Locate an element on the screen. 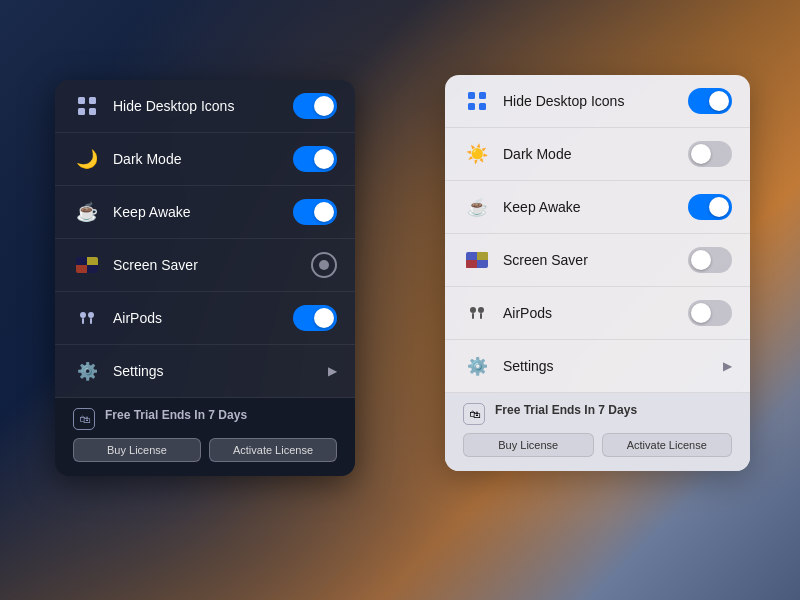  dark-buy-license-button: Buy License is located at coordinates (137, 450).